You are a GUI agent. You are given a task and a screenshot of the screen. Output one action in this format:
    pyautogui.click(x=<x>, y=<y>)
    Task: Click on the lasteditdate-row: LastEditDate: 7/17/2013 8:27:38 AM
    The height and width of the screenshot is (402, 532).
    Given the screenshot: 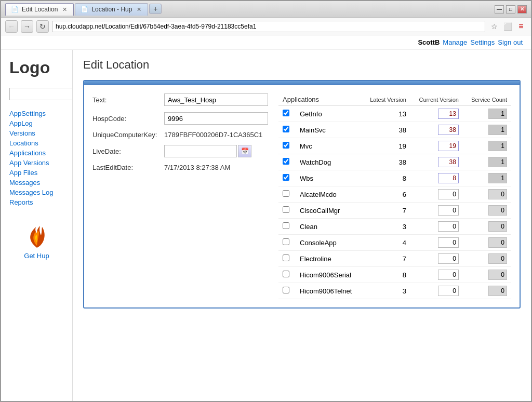 What is the action you would take?
    pyautogui.click(x=180, y=167)
    